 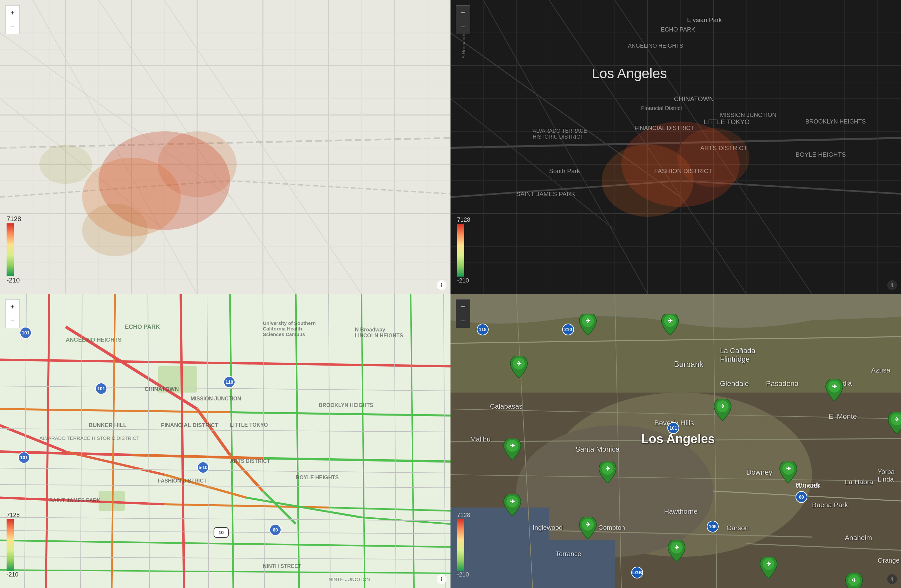 What do you see at coordinates (801, 497) in the screenshot?
I see `shield-60-br: 60` at bounding box center [801, 497].